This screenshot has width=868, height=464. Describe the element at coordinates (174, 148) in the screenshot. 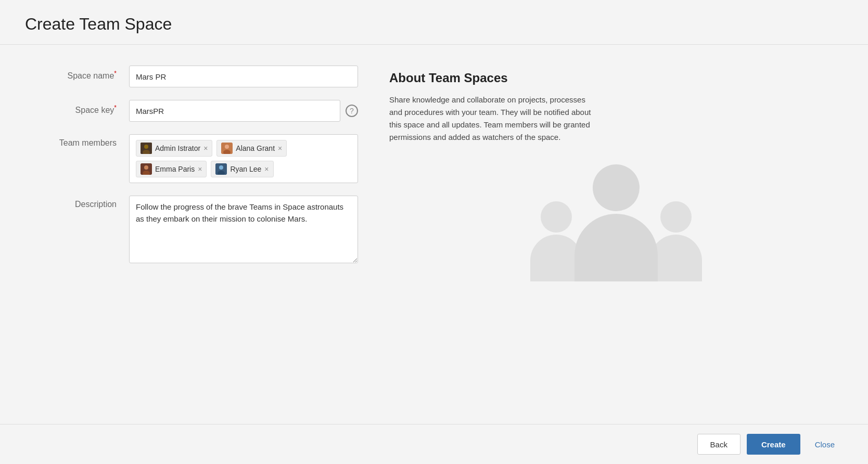

I see `member-tag-admin: Admin Istrator ×` at that location.